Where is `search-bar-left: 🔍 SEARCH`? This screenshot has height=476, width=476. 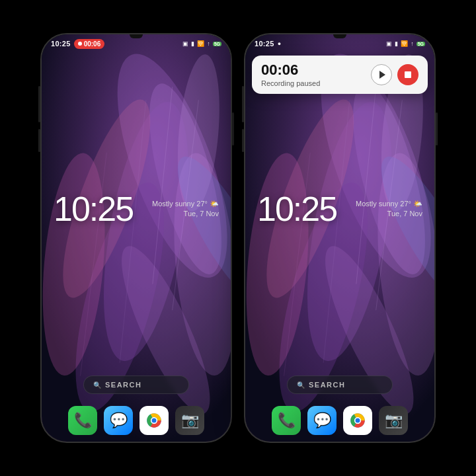 search-bar-left: 🔍 SEARCH is located at coordinates (136, 385).